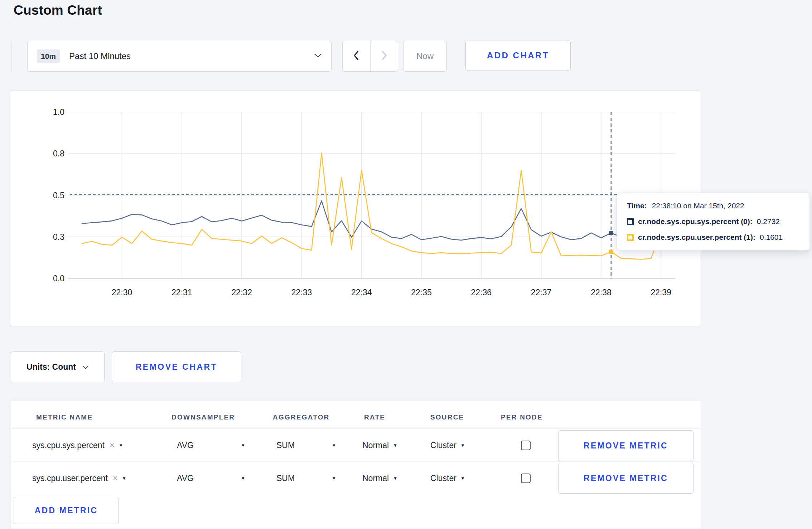  What do you see at coordinates (301, 417) in the screenshot?
I see `col-header-aggregator: AGGREGATOR` at bounding box center [301, 417].